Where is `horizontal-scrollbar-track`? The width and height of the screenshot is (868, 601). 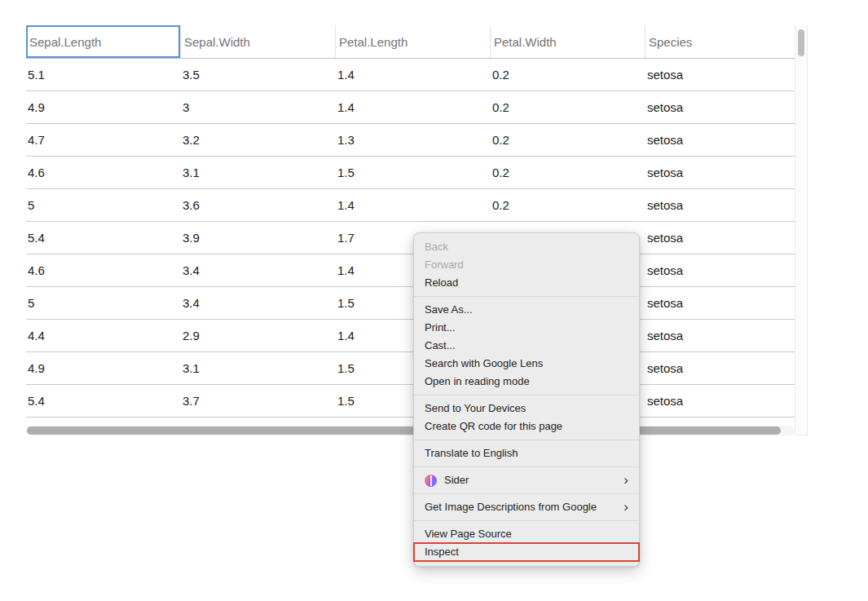
horizontal-scrollbar-track is located at coordinates (411, 431).